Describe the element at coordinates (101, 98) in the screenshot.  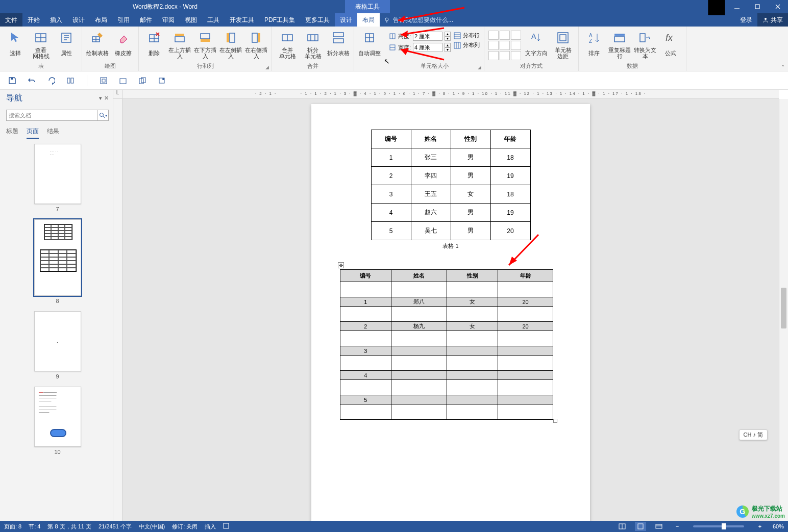
I see `nav-dropdown-icon: ▾` at that location.